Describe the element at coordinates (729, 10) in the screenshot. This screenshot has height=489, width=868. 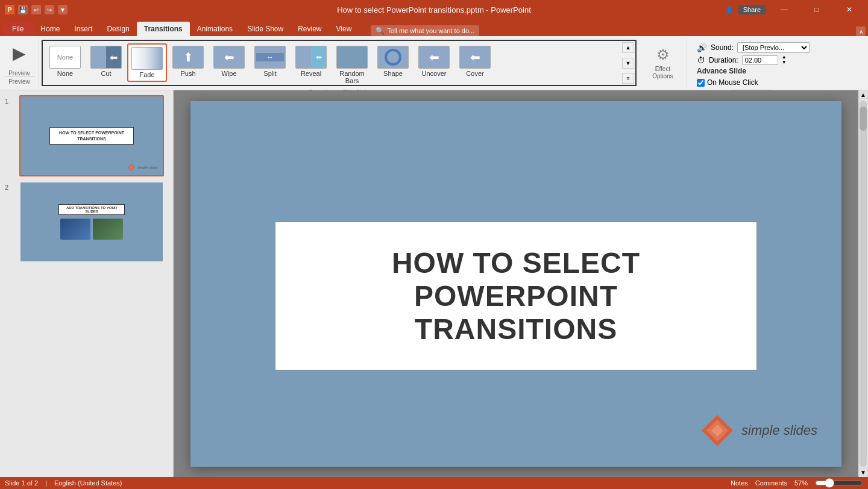
I see `account-btn: 👤` at that location.